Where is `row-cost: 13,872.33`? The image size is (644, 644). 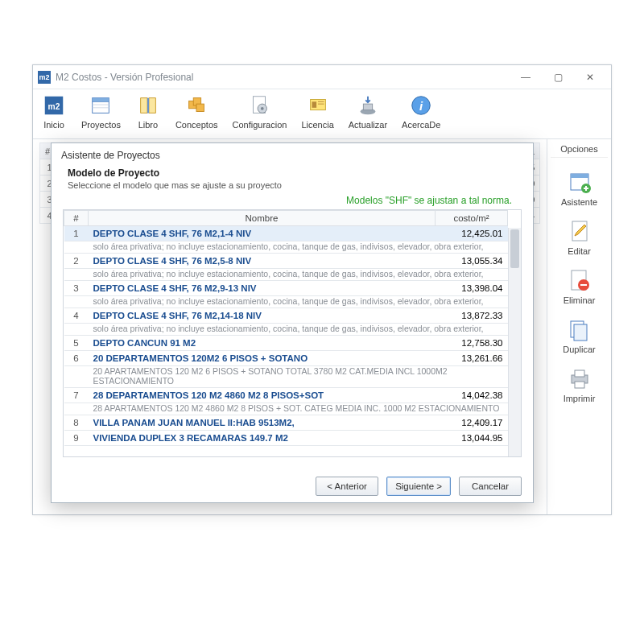 row-cost: 13,872.33 is located at coordinates (472, 316).